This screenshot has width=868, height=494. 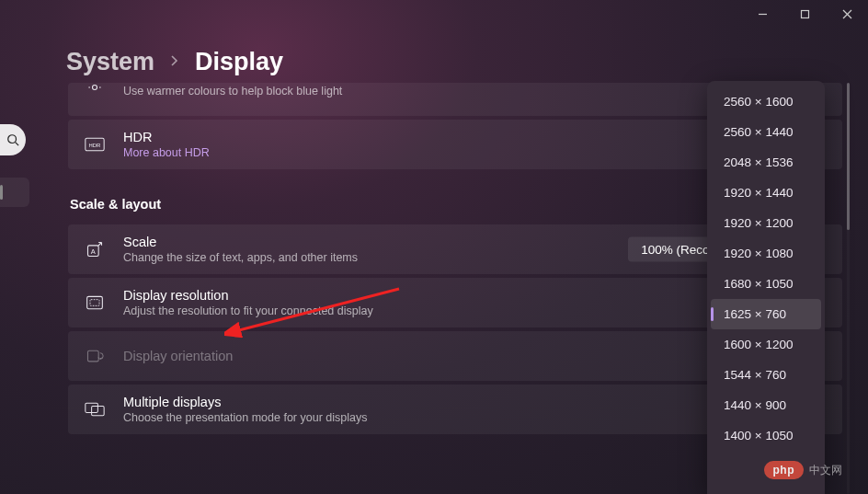 What do you see at coordinates (96, 145) in the screenshot?
I see `svg-text: HDR` at bounding box center [96, 145].